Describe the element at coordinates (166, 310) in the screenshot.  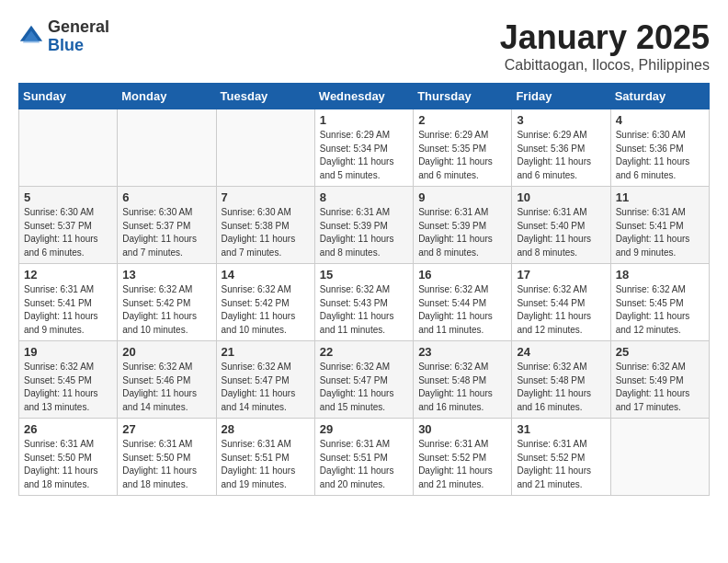
I see `day-info: Sunrise: 6:32 AM Sunset: 5:42 PM Dayligh…` at that location.